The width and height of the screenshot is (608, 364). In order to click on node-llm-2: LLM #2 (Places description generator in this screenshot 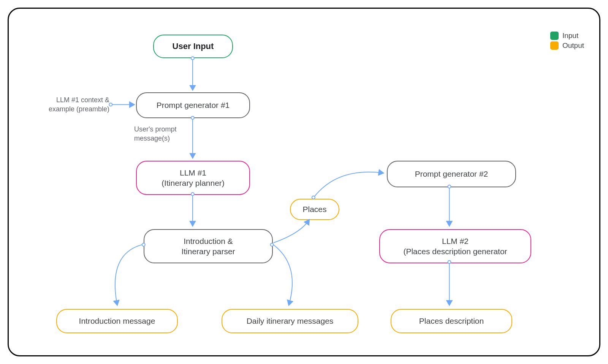, I will do `click(455, 246)`.